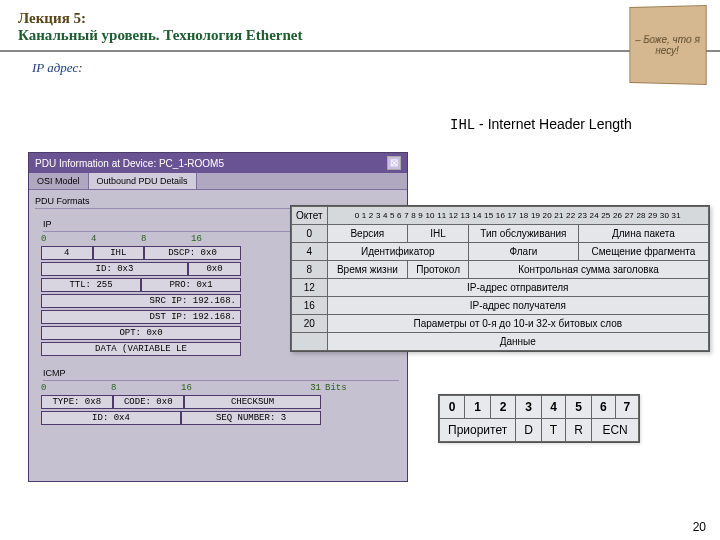 Image resolution: width=720 pixels, height=540 pixels. Describe the element at coordinates (518, 216) in the screenshot. I see `bit-positions-header: 0 1 2 3 4 5 6 7 8 9 10 11 12 13 14 15 16…` at that location.